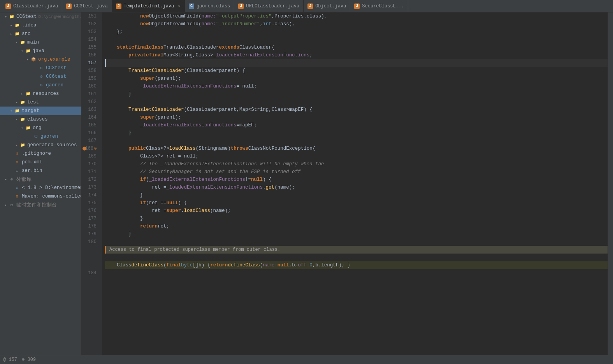  Describe the element at coordinates (32, 6) in the screenshot. I see `tab-classloader: J ClassLoader.java` at that location.